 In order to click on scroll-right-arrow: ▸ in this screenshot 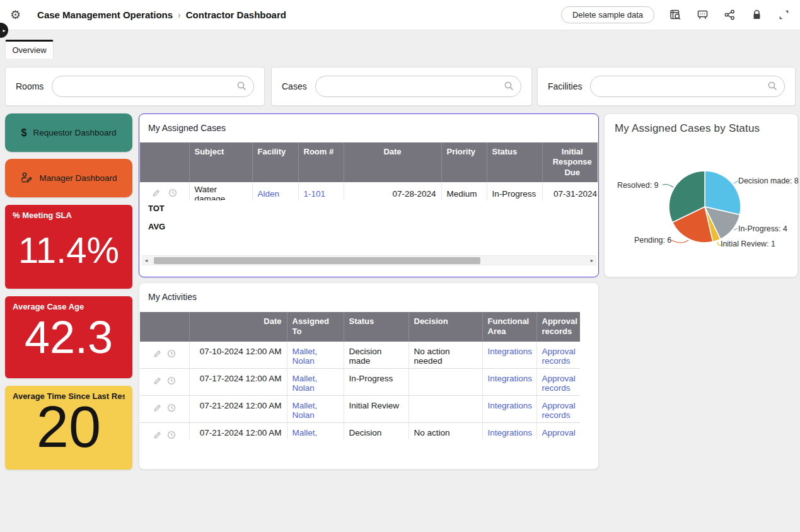, I will do `click(592, 260)`.